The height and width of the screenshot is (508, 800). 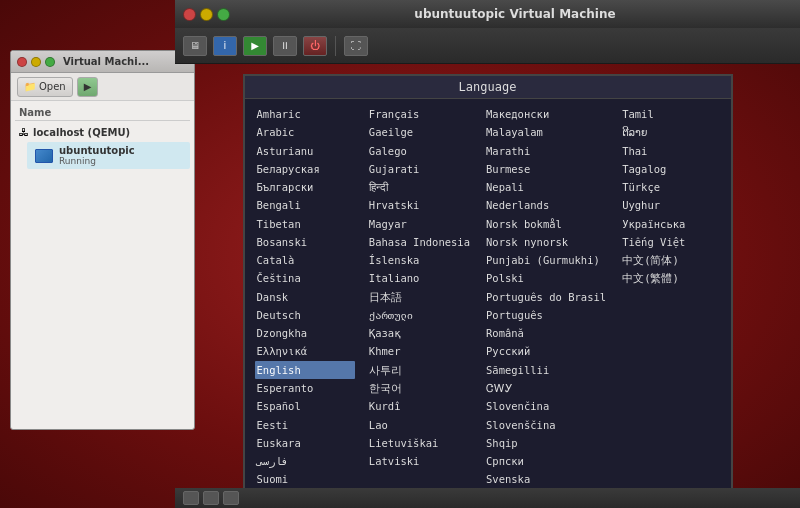 What do you see at coordinates (305, 224) in the screenshot?
I see `lang-tibetan: Tibetan` at bounding box center [305, 224].